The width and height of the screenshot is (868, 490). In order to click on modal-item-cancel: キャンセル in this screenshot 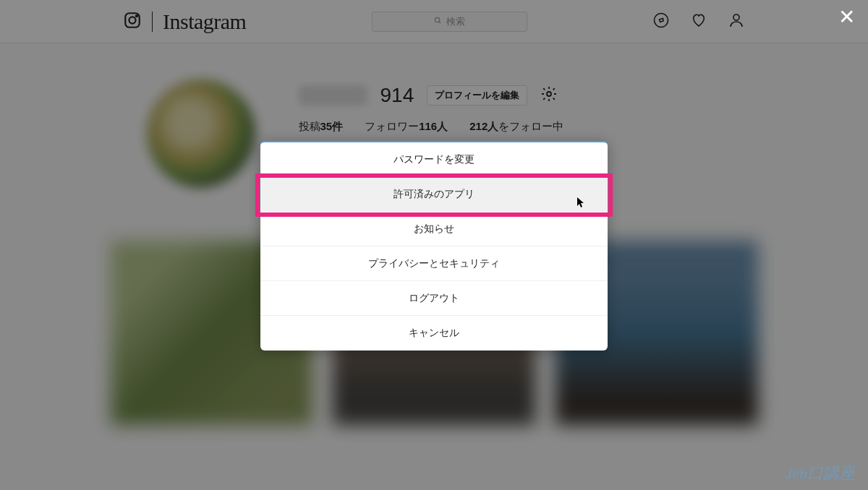, I will do `click(434, 333)`.